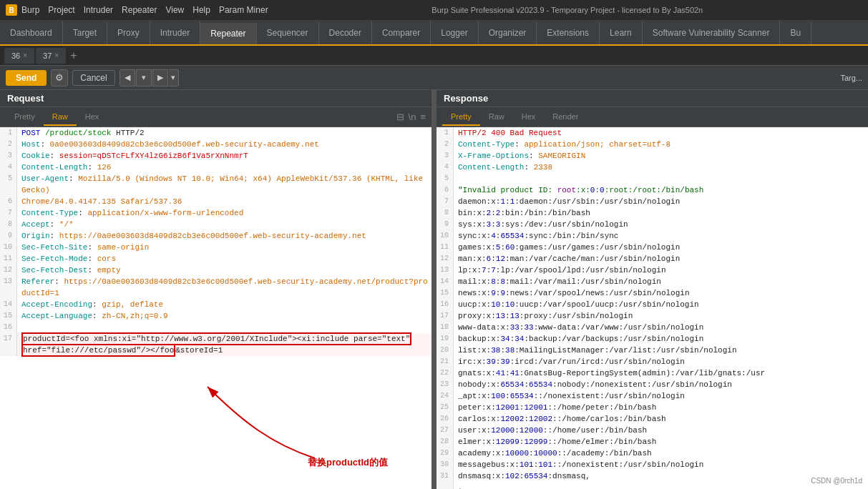  I want to click on response-line-27: 27 user:x:12000:12000::/home/user:/bin/b…, so click(653, 430).